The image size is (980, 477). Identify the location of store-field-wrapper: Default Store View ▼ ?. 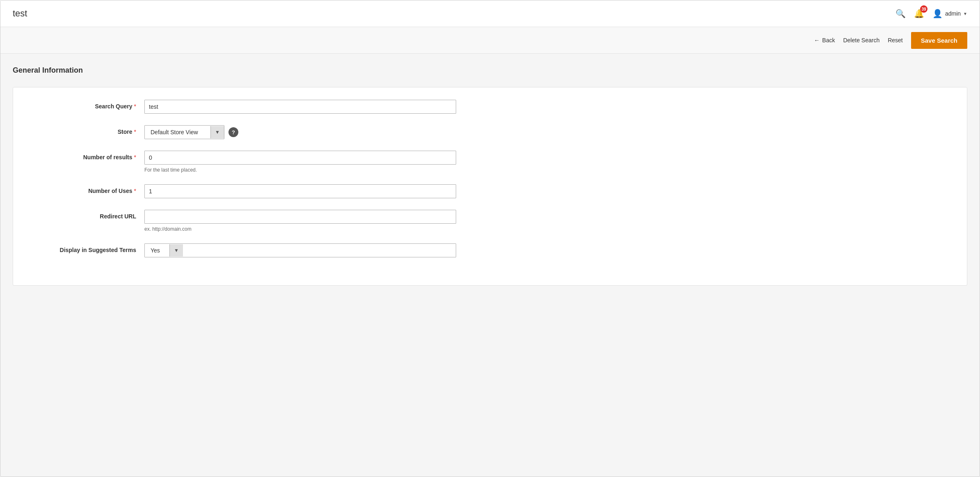
(300, 132).